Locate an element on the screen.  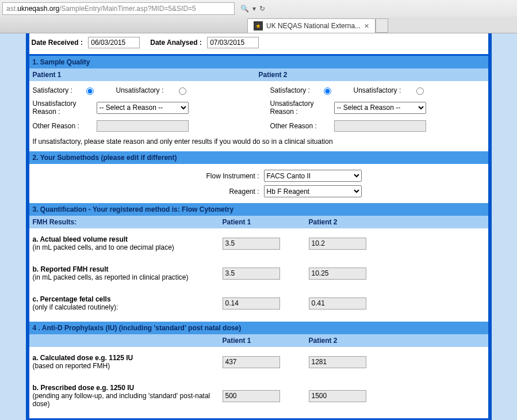
date-received-label: Date Received : is located at coordinates (58, 43).